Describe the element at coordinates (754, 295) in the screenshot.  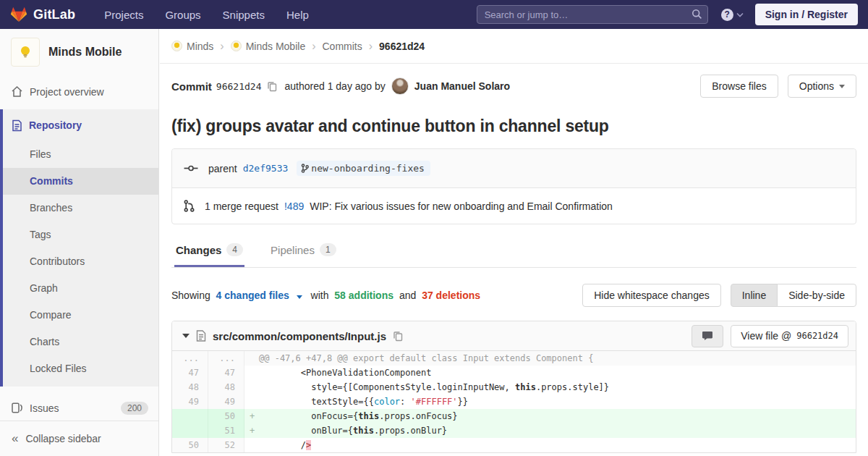
I see `inline-view-button: Inline` at that location.